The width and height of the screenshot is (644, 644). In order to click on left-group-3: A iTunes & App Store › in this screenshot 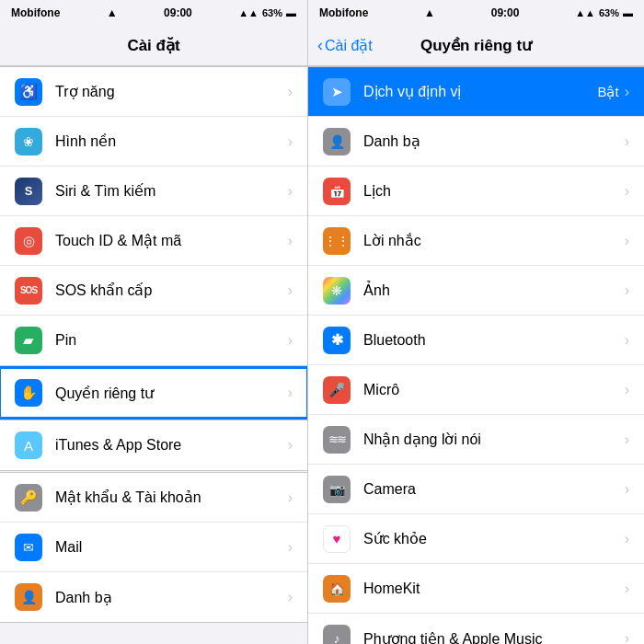, I will do `click(154, 445)`.